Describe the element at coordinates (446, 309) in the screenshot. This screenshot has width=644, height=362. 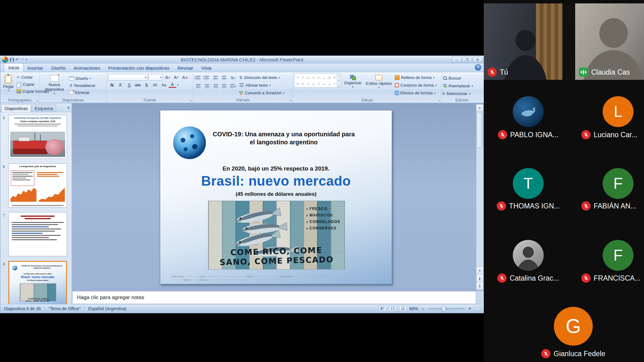
I see `zoom-slider` at that location.